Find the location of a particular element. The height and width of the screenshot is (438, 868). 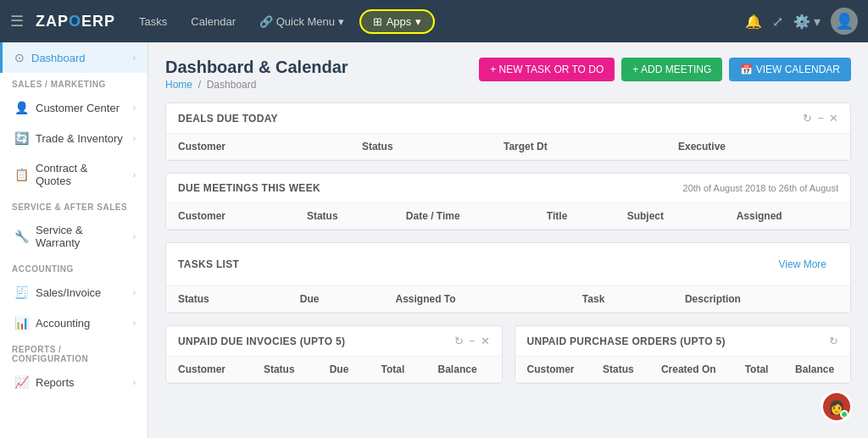

floating-avatar: 👩 is located at coordinates (837, 407).